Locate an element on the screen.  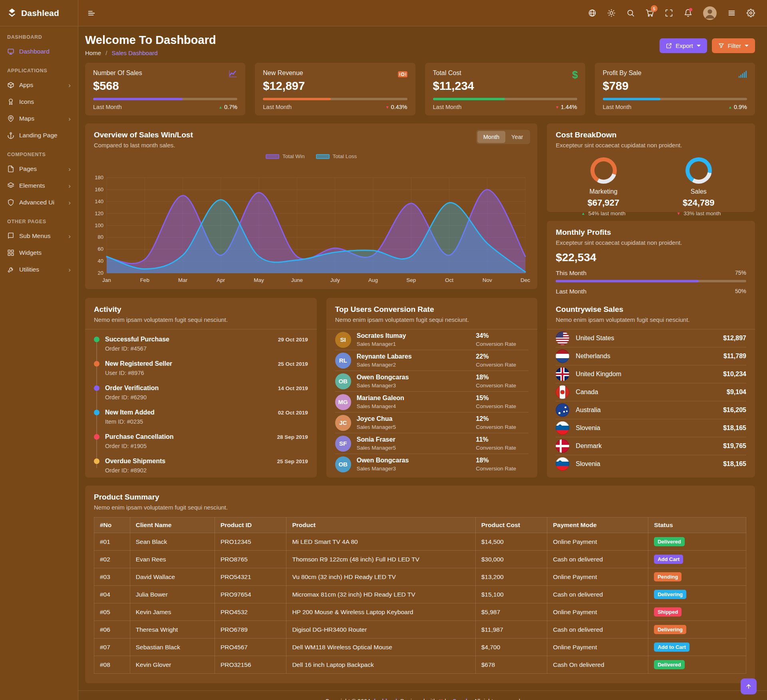
cost-breakdown-items: Marketing$67,927▲ 54% last monthSales$24… is located at coordinates (651, 187).